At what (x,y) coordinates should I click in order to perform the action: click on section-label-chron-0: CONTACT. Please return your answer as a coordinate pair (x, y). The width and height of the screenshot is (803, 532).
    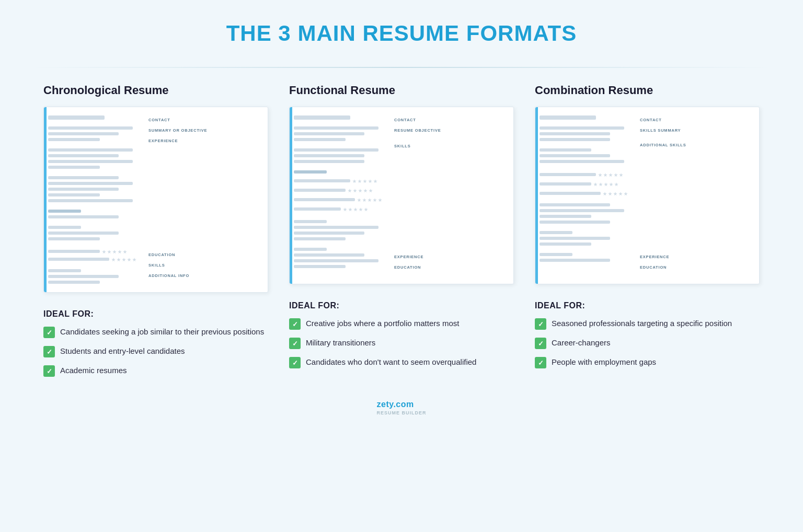
    Looking at the image, I should click on (205, 120).